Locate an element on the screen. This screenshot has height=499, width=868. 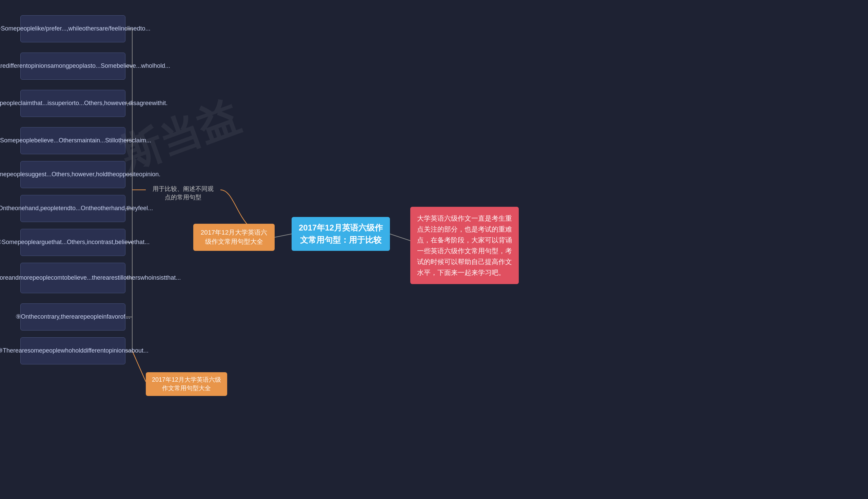
left-node-5: ⑤Somepeoplesuggest...Others,however,hold… is located at coordinates (73, 175).